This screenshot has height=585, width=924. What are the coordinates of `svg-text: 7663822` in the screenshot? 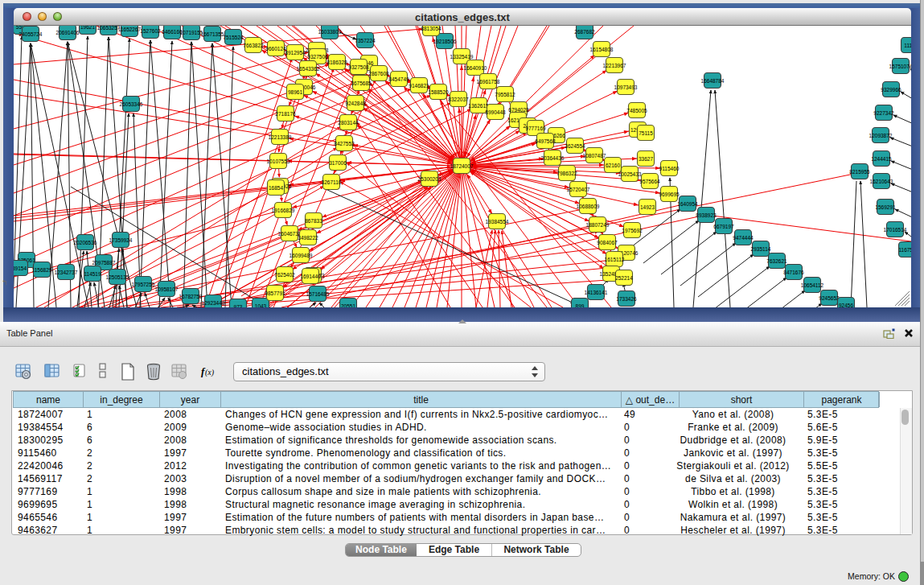 It's located at (253, 45).